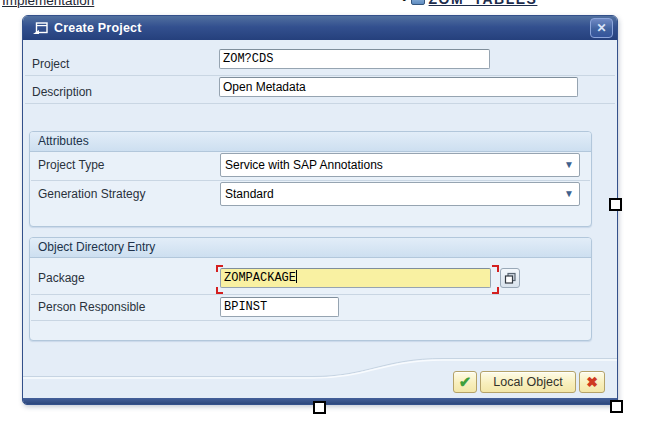  I want to click on person-responsible-input: BPINST, so click(280, 307).